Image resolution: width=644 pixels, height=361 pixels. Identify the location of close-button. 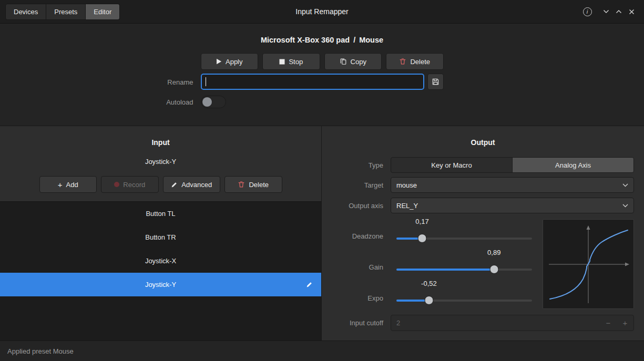
(631, 12).